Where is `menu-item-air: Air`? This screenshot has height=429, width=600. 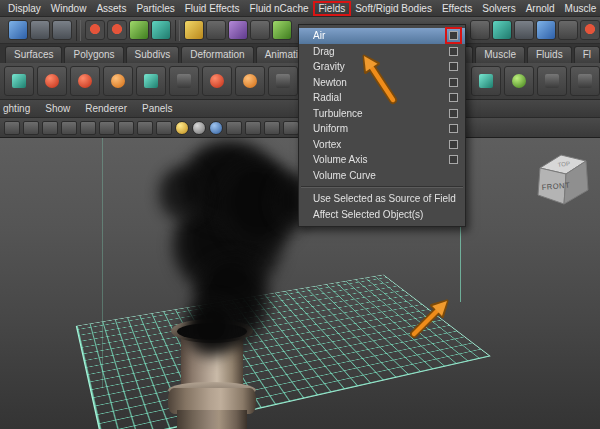
menu-item-air: Air is located at coordinates (382, 36).